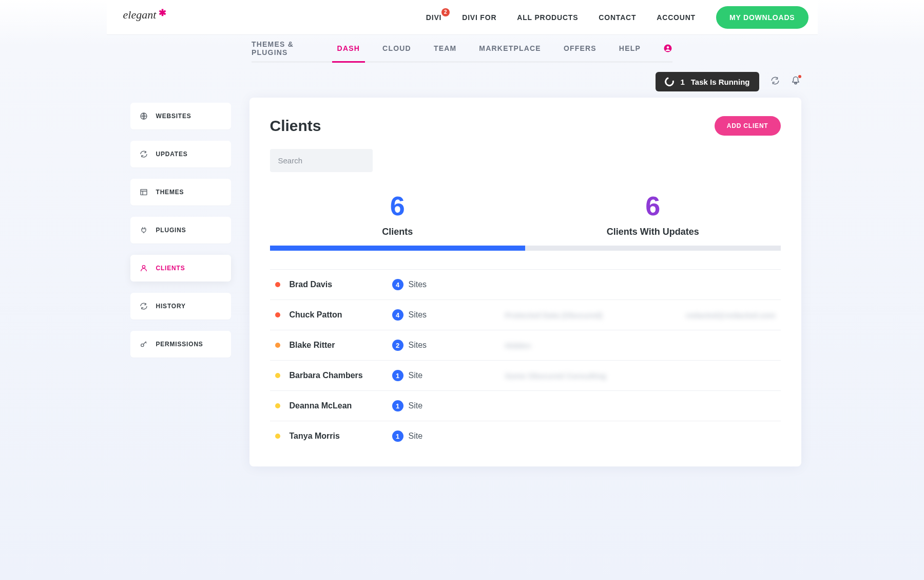 The height and width of the screenshot is (580, 924). What do you see at coordinates (445, 48) in the screenshot?
I see `tab-team: TEAM` at bounding box center [445, 48].